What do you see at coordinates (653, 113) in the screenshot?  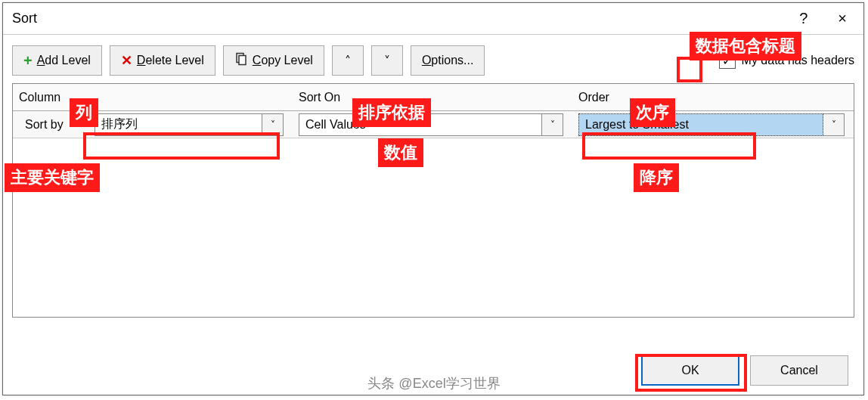 I see `anno-order: 次序` at bounding box center [653, 113].